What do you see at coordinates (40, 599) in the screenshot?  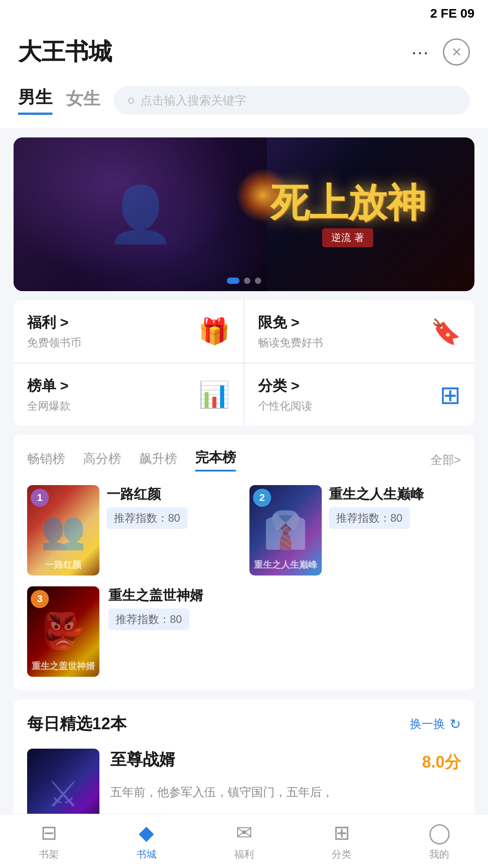 I see `rank-badge-3: 3` at bounding box center [40, 599].